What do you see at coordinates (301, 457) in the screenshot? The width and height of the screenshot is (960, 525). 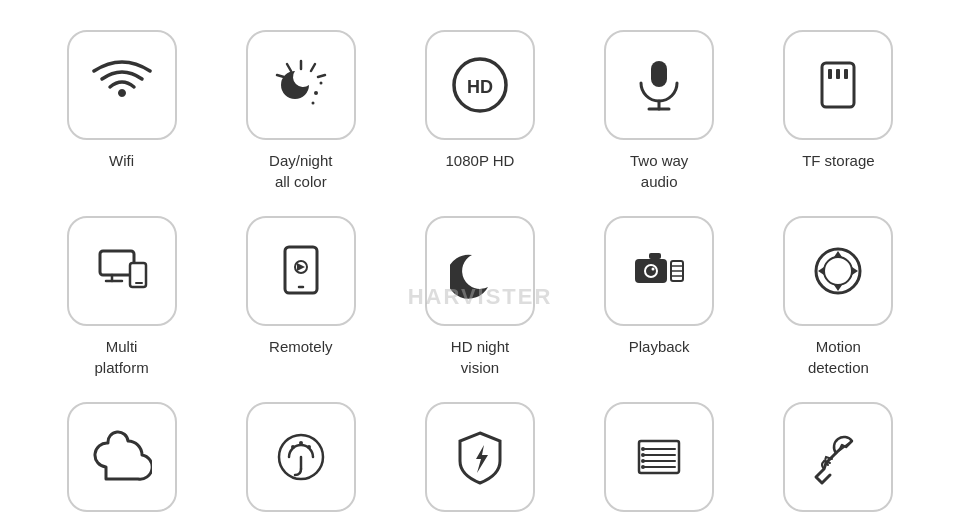 I see `recording-icon-box` at bounding box center [301, 457].